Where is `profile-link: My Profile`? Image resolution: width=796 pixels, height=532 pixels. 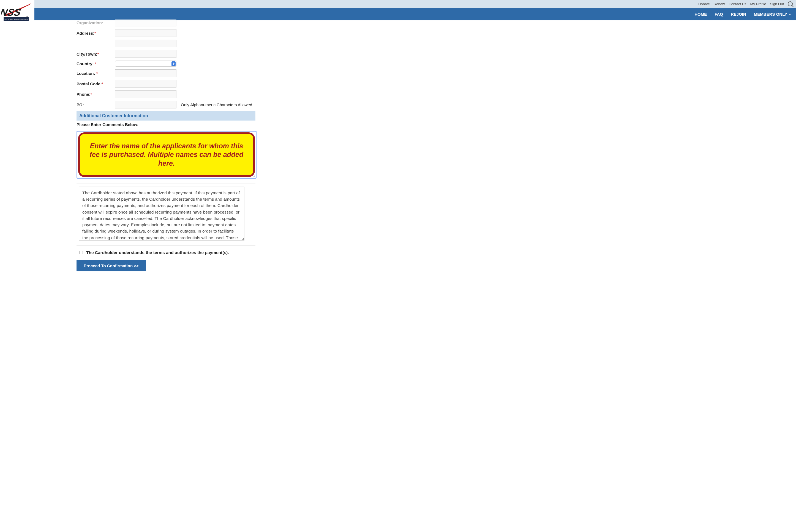 profile-link: My Profile is located at coordinates (758, 4).